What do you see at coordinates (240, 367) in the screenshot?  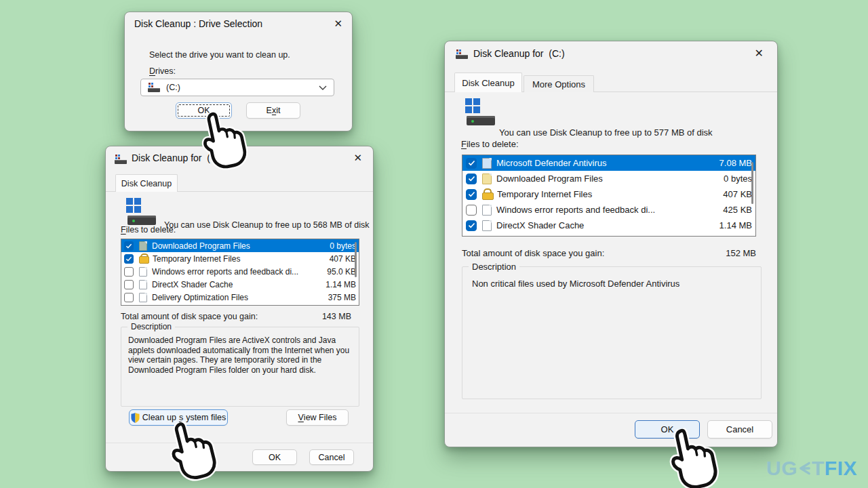 I see `description-group: Description Downloaded Program Files are…` at bounding box center [240, 367].